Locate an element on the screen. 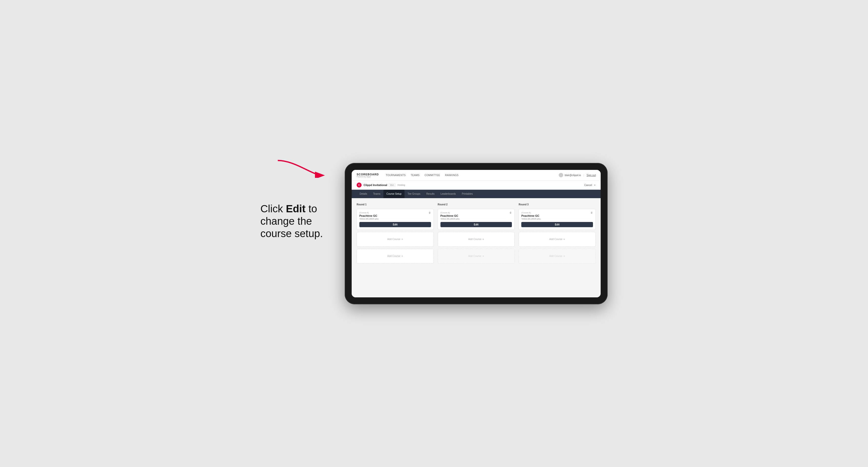 Image resolution: width=868 pixels, height=467 pixels. course-name-r1: Peachtree GC is located at coordinates (395, 216).